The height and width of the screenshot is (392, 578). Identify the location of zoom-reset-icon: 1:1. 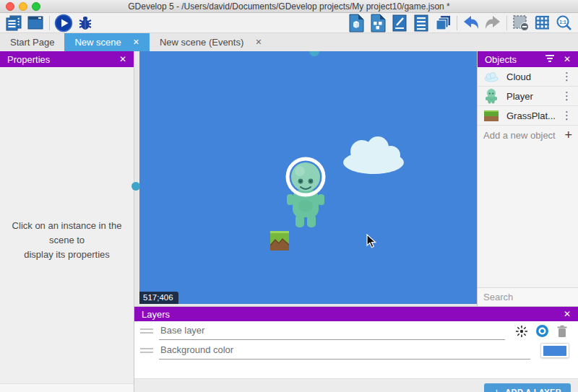
(564, 23).